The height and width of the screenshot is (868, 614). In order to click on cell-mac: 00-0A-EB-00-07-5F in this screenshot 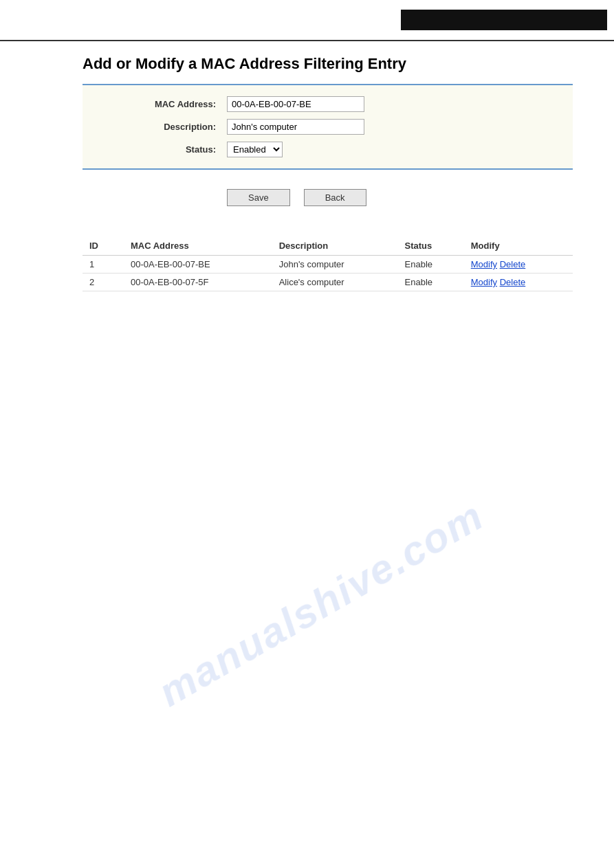, I will do `click(198, 282)`.